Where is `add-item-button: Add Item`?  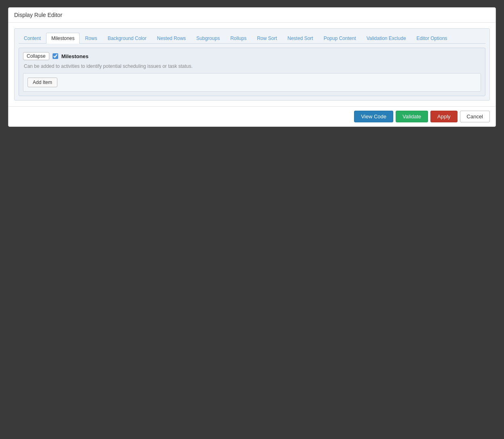 add-item-button: Add Item is located at coordinates (42, 82).